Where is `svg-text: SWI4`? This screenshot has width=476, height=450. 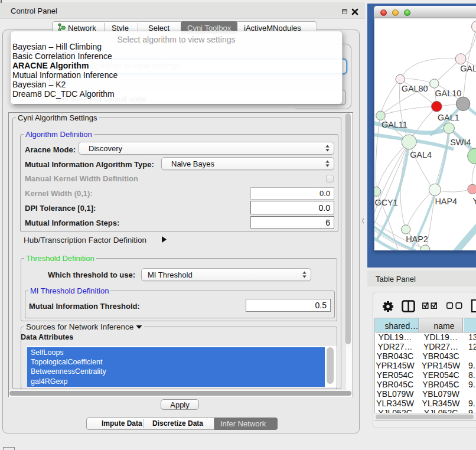
svg-text: SWI4 is located at coordinates (461, 142).